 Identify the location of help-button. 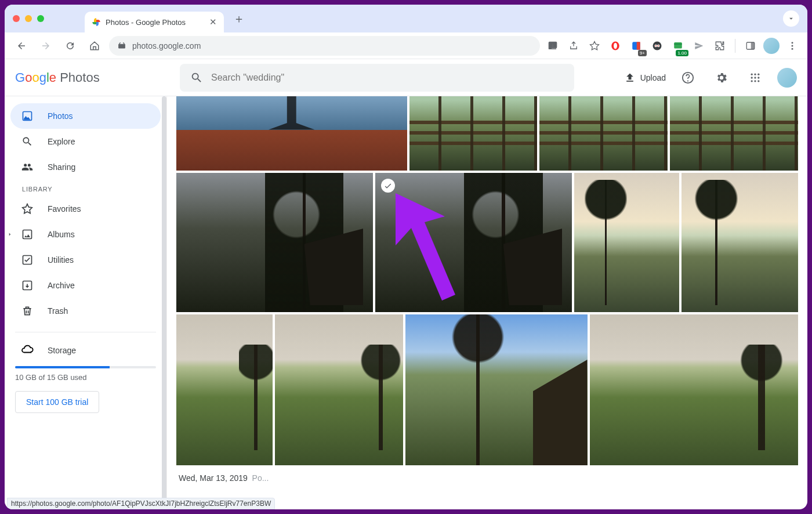
(688, 78).